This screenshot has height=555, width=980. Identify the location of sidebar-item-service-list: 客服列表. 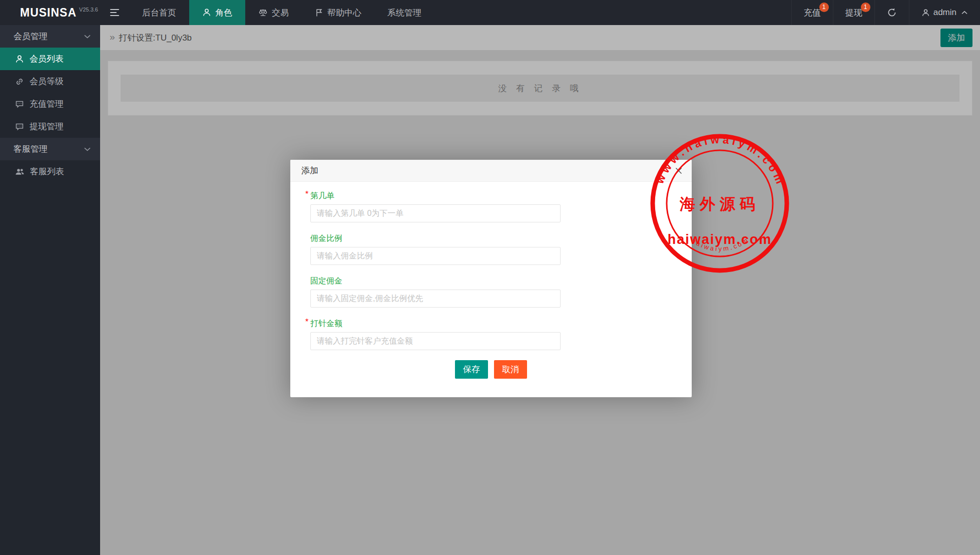
(50, 171).